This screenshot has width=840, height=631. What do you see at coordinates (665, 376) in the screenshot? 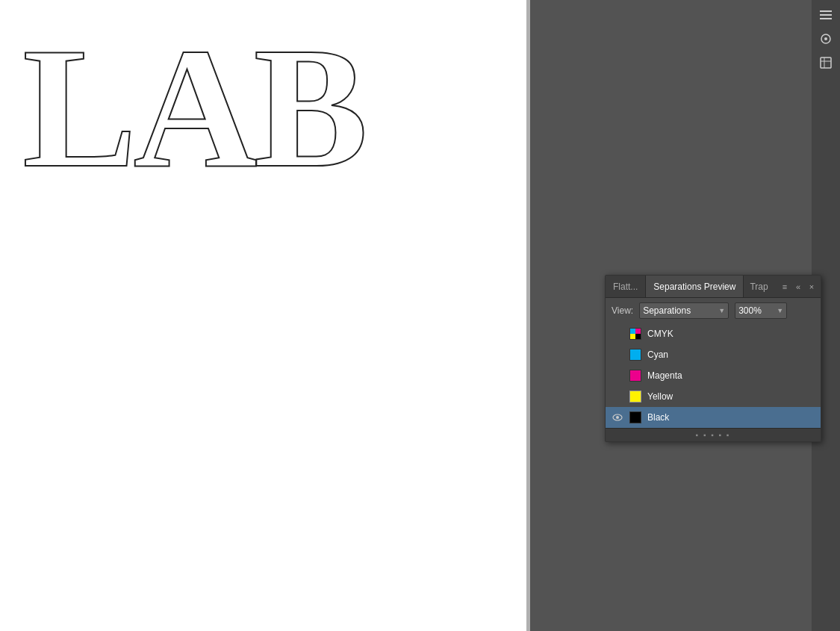
I see `label-magenta: Magenta` at bounding box center [665, 376].